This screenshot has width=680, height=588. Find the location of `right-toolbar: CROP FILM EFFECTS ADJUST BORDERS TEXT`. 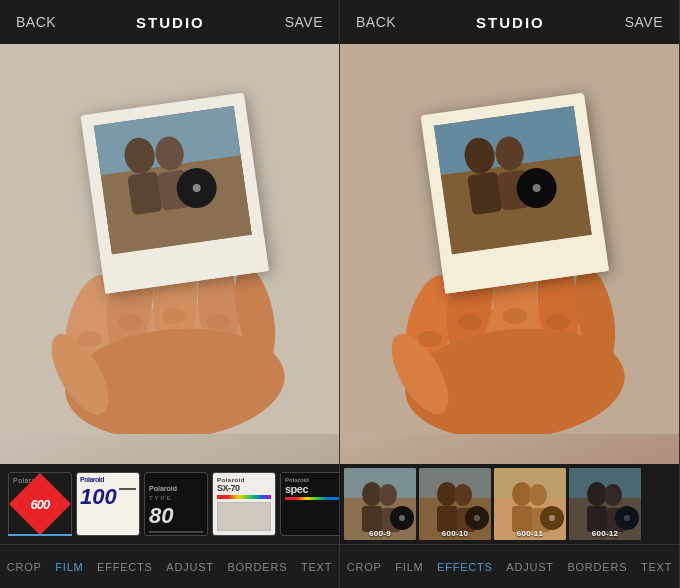

right-toolbar: CROP FILM EFFECTS ADJUST BORDERS TEXT is located at coordinates (510, 566).